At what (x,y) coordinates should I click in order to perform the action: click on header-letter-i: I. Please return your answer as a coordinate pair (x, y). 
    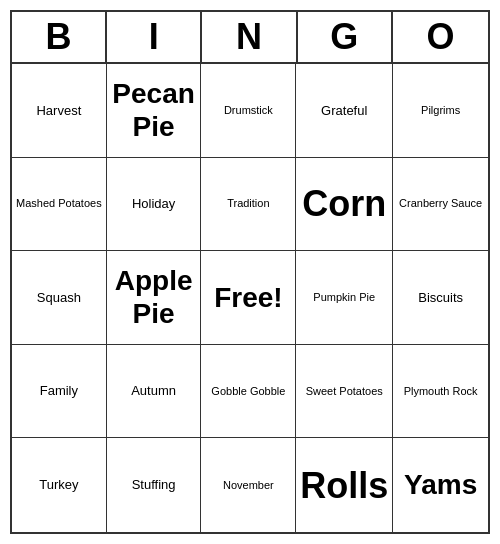
    Looking at the image, I should click on (154, 37).